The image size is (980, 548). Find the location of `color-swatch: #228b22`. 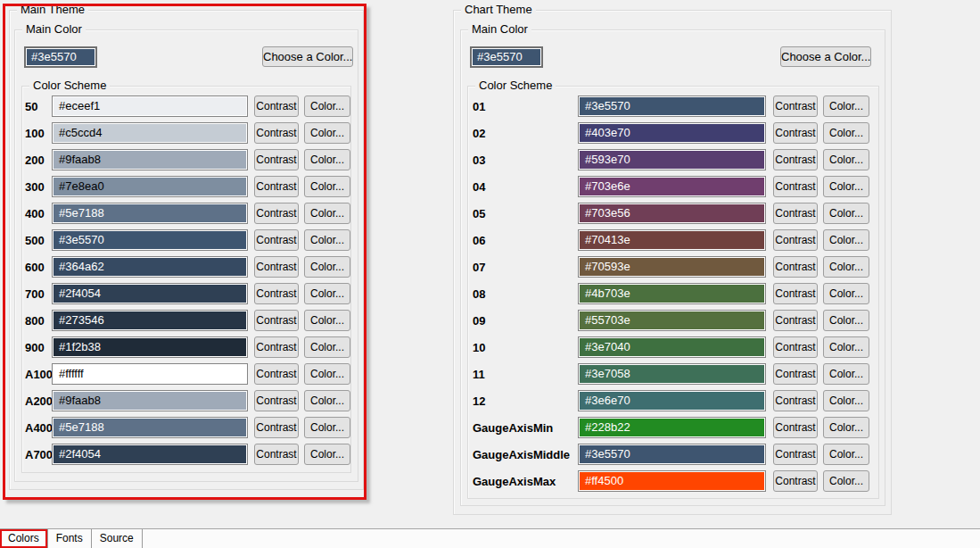

color-swatch: #228b22 is located at coordinates (672, 428).